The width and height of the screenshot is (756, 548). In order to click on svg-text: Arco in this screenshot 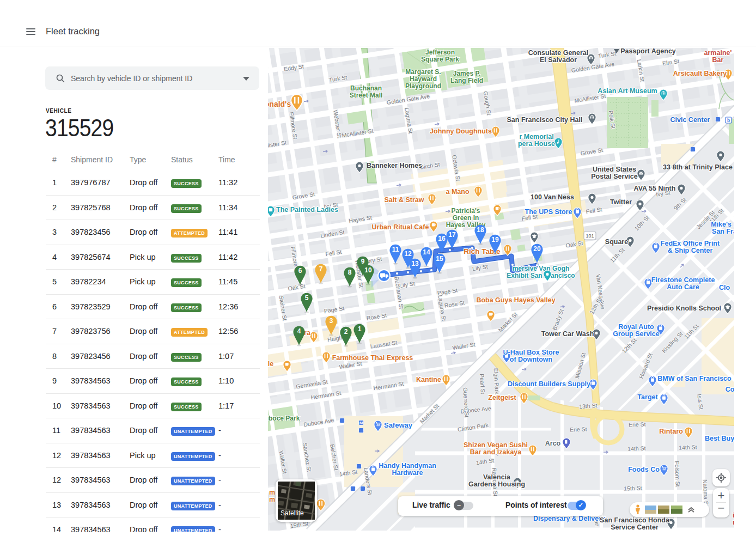, I will do `click(553, 443)`.